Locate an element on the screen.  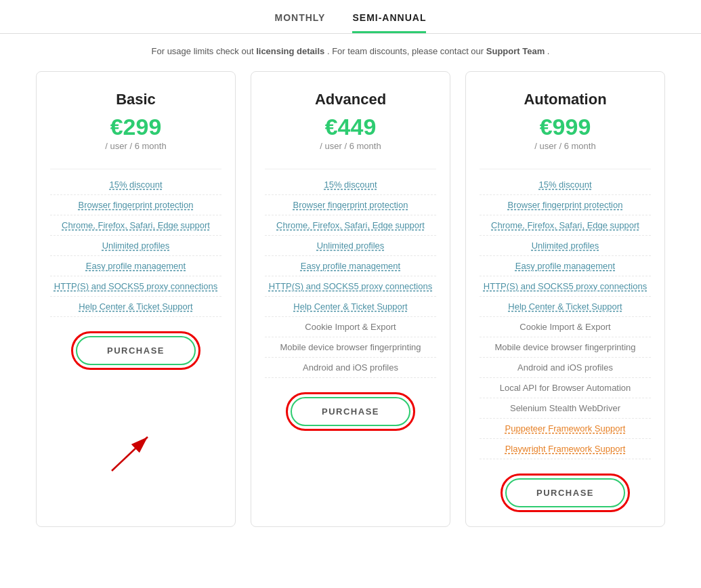
feature-item: Puppeteer Framework Support is located at coordinates (565, 429).